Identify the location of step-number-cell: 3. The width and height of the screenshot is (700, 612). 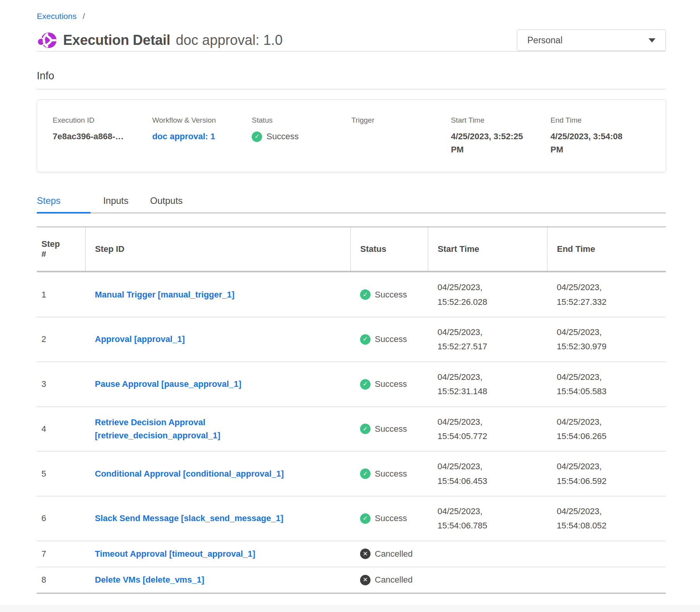
(61, 384).